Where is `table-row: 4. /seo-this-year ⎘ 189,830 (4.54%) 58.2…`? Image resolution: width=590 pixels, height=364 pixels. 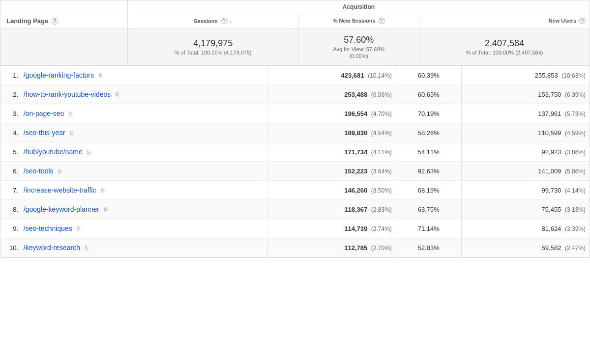
table-row: 4. /seo-this-year ⎘ 189,830 (4.54%) 58.2… is located at coordinates (295, 133).